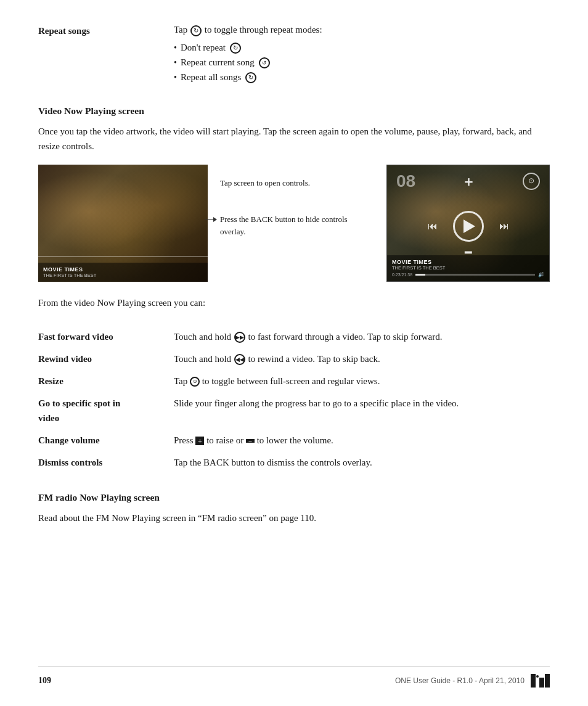 This screenshot has width=588, height=706. What do you see at coordinates (468, 226) in the screenshot?
I see `play-button` at bounding box center [468, 226].